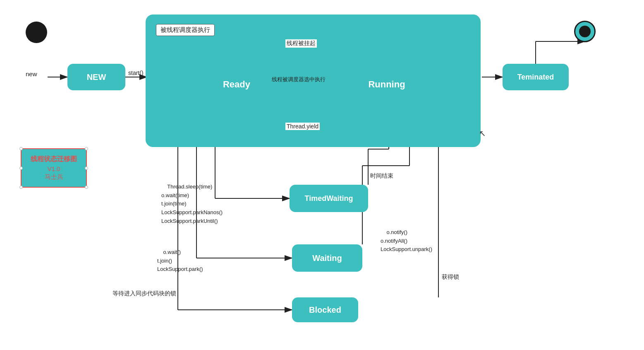 The height and width of the screenshot is (350, 644). Describe the element at coordinates (382, 176) in the screenshot. I see `timed-wait-end-label: 时间结束` at that location.